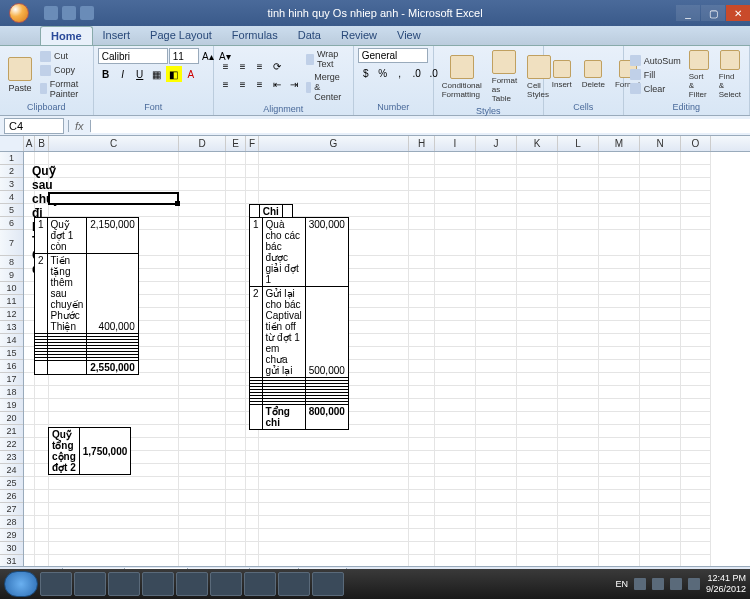 This screenshot has width=750, height=599. I want to click on wrap-text-button: Wrap Text, so click(326, 59).